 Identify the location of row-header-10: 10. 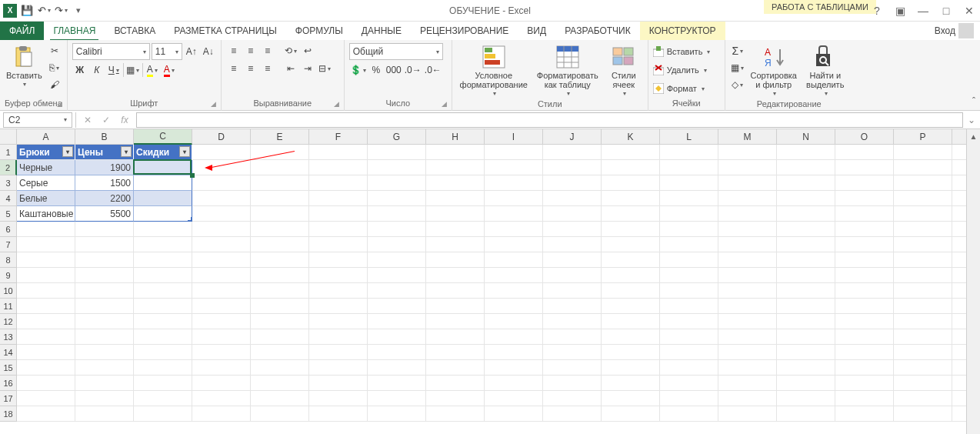
(8, 291).